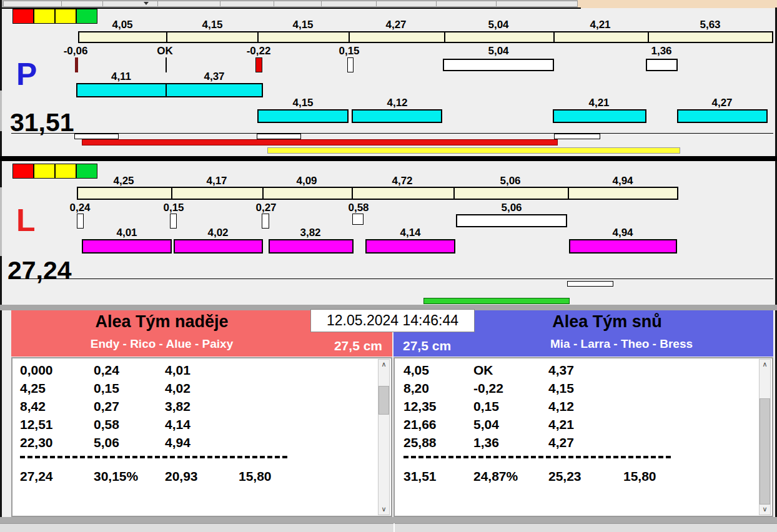 This screenshot has width=777, height=532. I want to click on lane-p-letter: P, so click(26, 74).